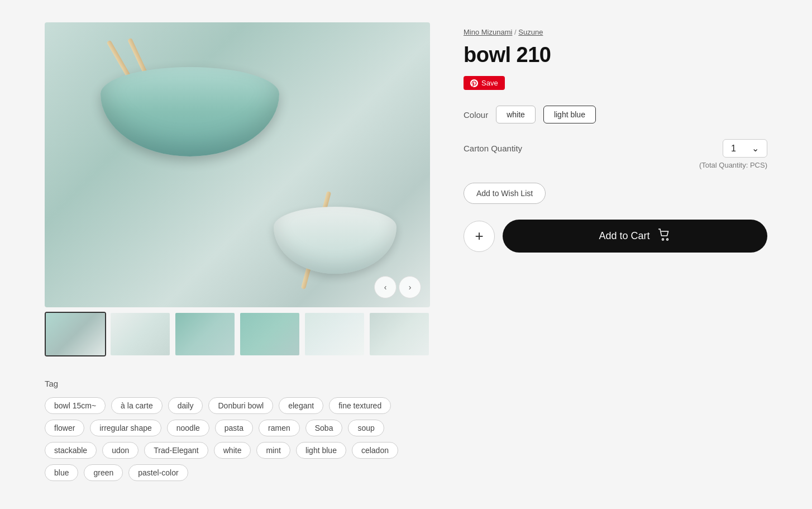  I want to click on tag-blue: blue, so click(61, 473).